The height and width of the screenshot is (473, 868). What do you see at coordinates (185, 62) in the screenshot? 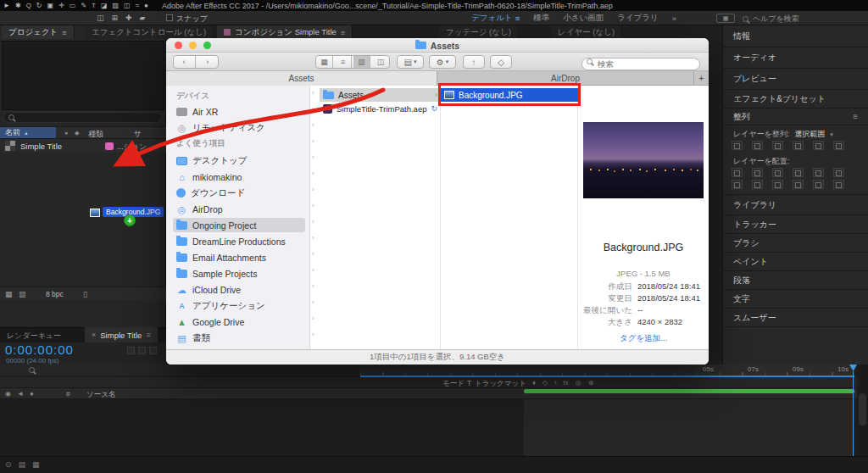
I see `back-button: ‹` at bounding box center [185, 62].